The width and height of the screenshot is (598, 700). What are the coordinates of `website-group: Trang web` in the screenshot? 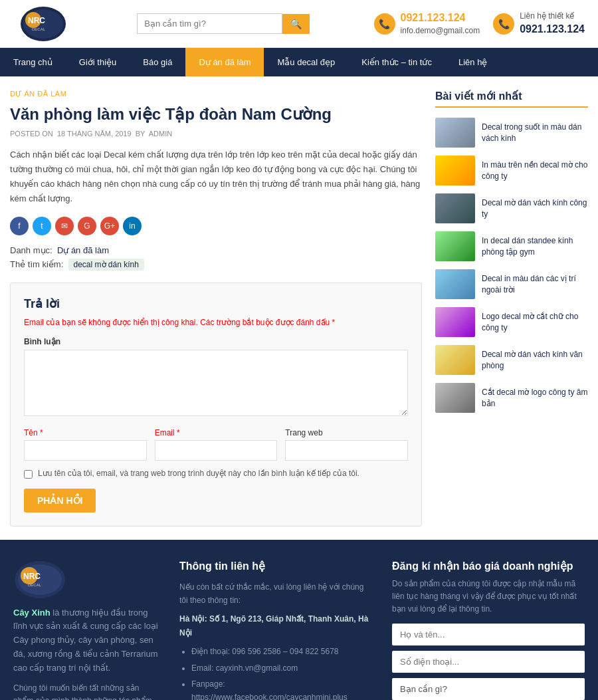 It's located at (347, 444).